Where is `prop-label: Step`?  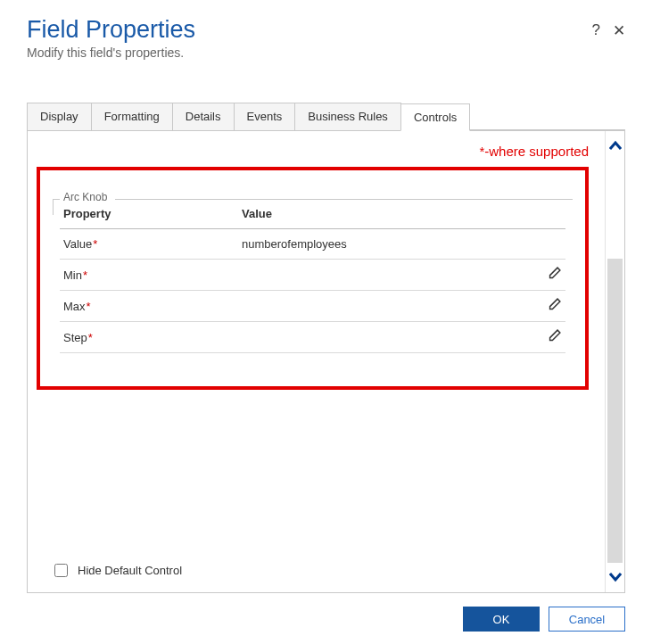
prop-label: Step is located at coordinates (75, 337).